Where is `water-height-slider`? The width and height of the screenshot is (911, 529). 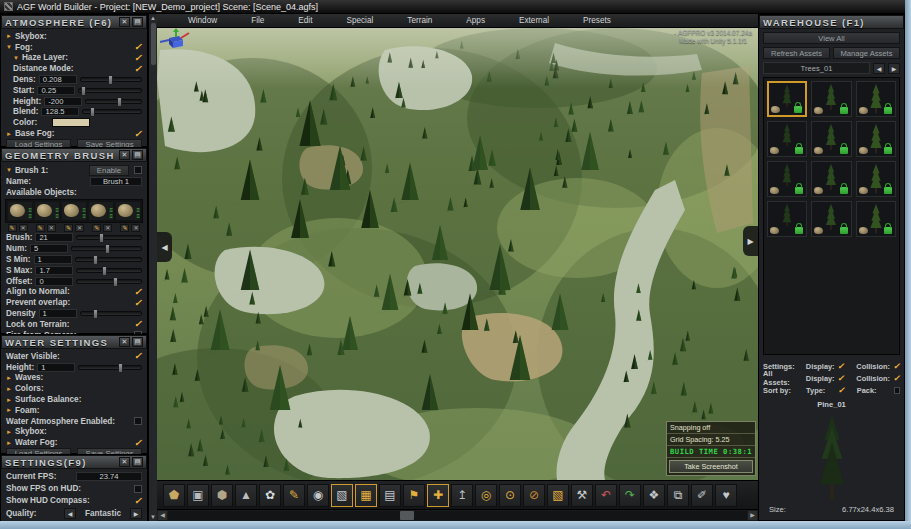
water-height-slider is located at coordinates (110, 368).